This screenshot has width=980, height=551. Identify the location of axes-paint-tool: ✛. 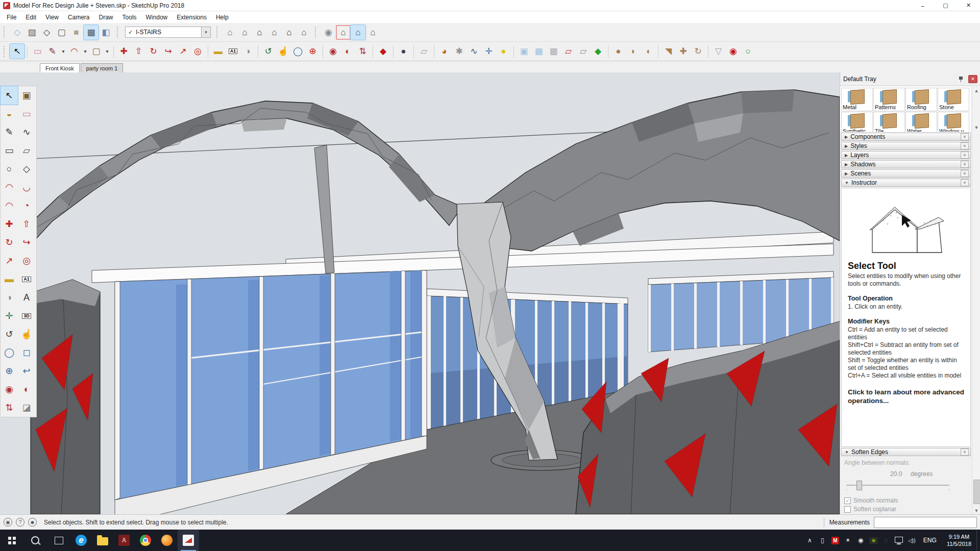
(489, 51).